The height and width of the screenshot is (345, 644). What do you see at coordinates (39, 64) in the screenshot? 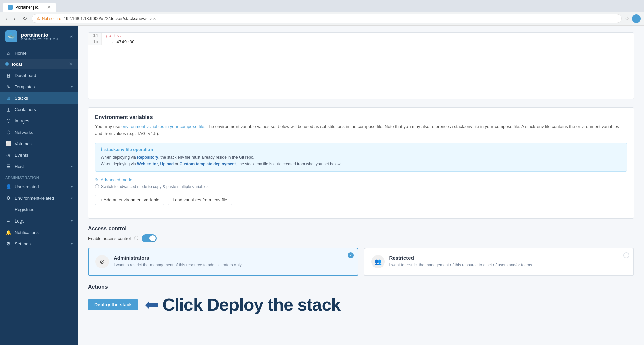
I see `env-name: local` at bounding box center [39, 64].